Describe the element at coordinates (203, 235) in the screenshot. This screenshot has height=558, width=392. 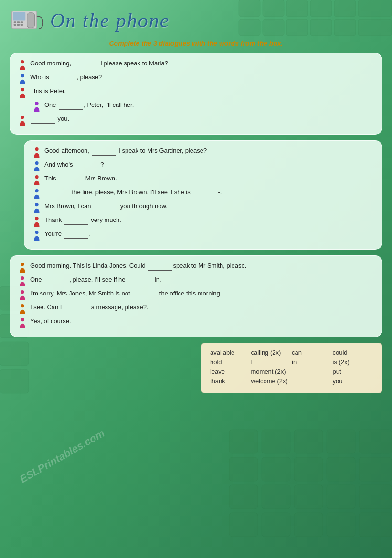
I see `dialogue-2-line-7: You're .` at that location.